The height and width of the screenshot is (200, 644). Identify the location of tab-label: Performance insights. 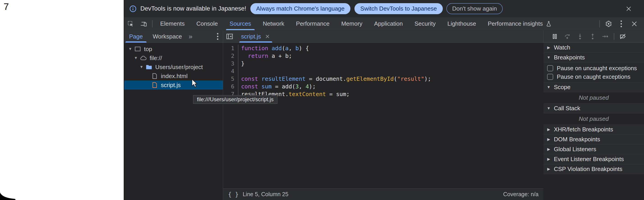
(515, 24).